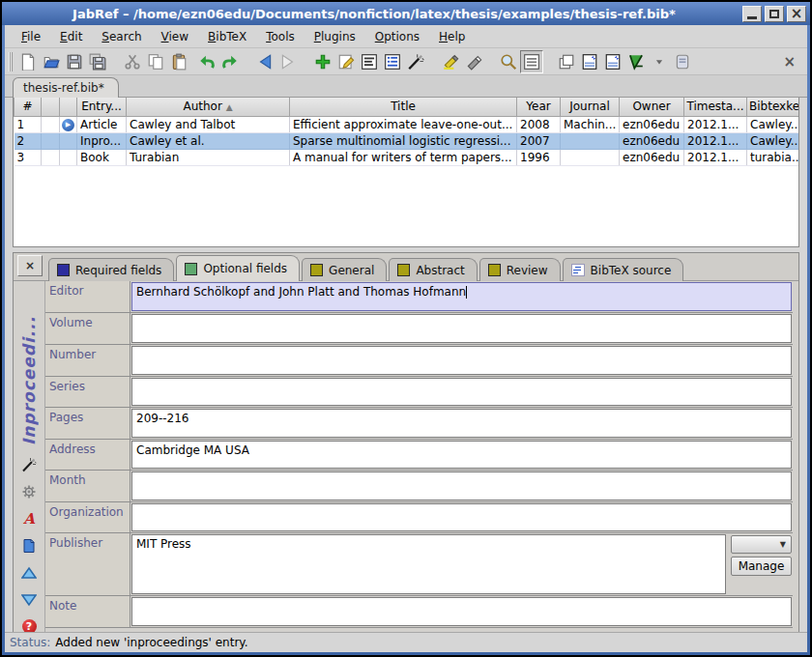 The width and height of the screenshot is (812, 657). Describe the element at coordinates (265, 62) in the screenshot. I see `back-icon` at that location.